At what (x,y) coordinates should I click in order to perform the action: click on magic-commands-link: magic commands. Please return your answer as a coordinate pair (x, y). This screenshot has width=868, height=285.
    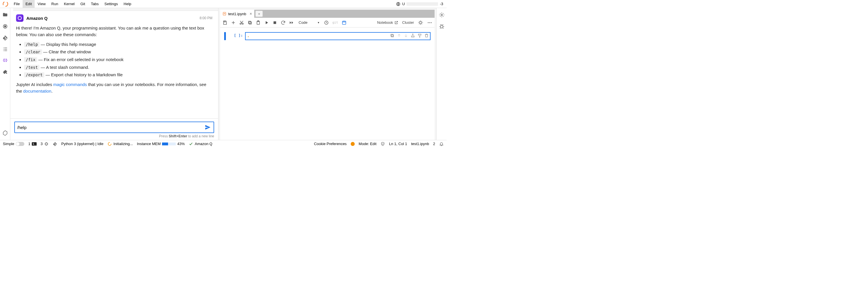
    Looking at the image, I should click on (70, 84).